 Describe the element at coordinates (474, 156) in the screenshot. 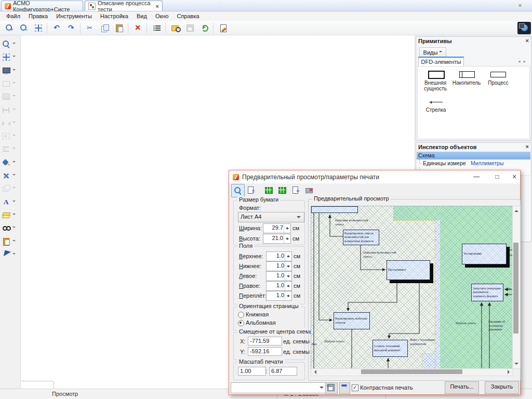

I see `inspector-row-scheme: Схема` at that location.